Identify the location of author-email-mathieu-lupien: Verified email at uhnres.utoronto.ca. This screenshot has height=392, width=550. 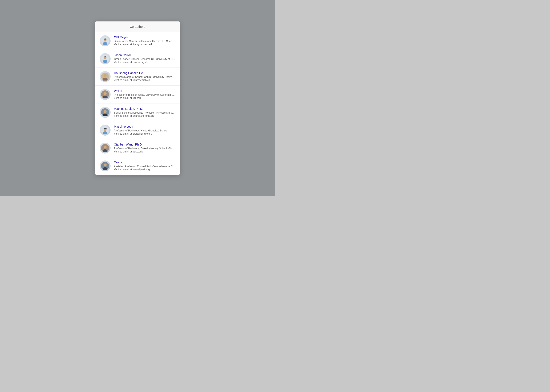
(145, 116).